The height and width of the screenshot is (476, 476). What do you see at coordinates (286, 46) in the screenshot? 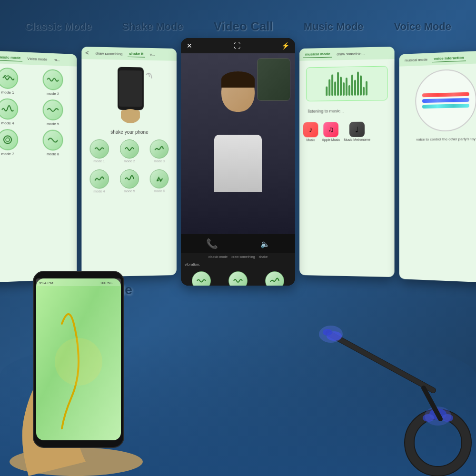
I see `bluetooth-icon: ⚡` at bounding box center [286, 46].